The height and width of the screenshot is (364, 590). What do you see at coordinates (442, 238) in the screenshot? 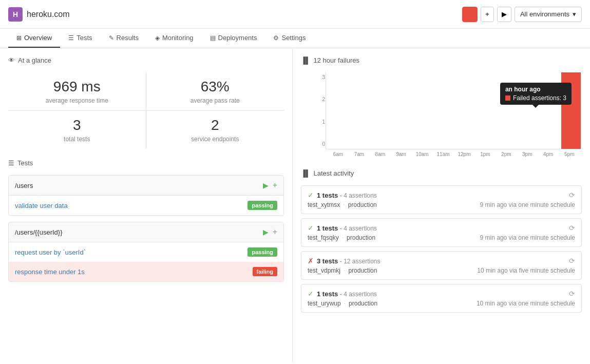
I see `activity-row2: test_fqsqky · production 9 min ago via o…` at bounding box center [442, 238].